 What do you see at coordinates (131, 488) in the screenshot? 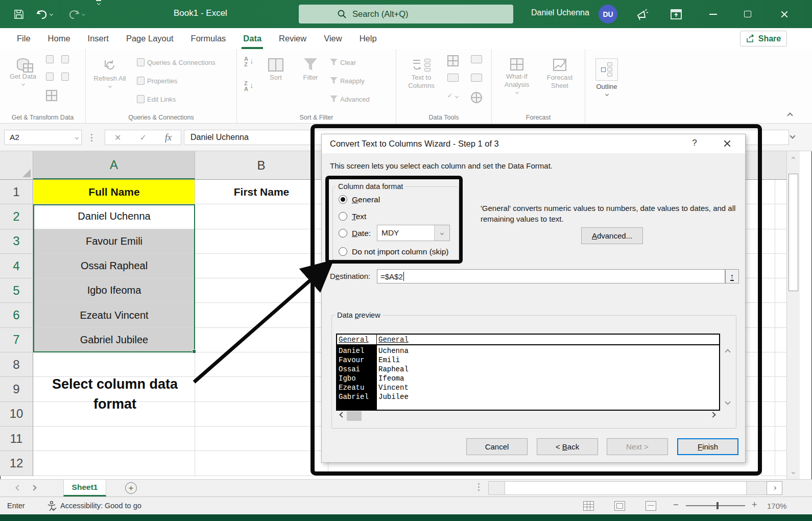
I see `new-sheet-button: +` at bounding box center [131, 488].